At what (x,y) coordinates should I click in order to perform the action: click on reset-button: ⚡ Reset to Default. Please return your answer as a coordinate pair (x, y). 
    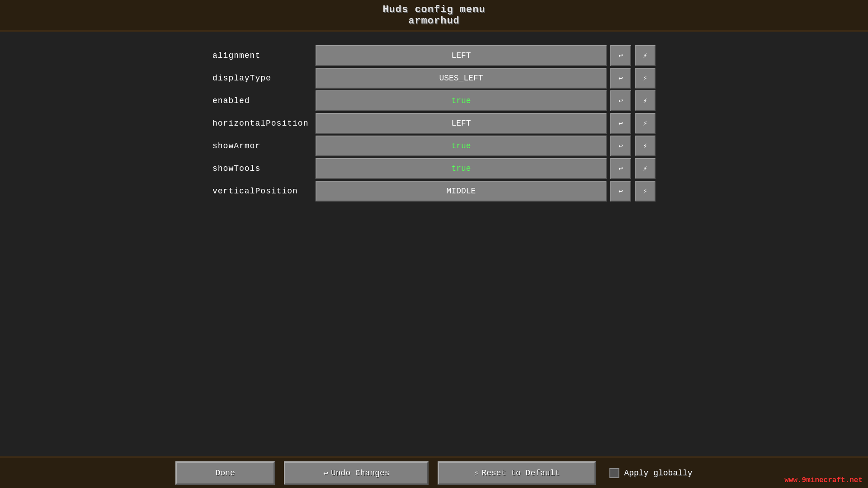
    Looking at the image, I should click on (517, 473).